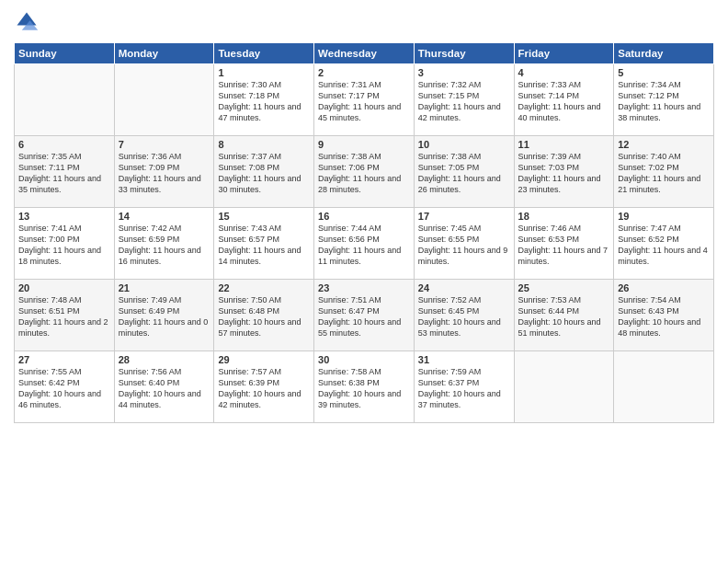  I want to click on day-cell: 4Sunrise: 7:33 AM Sunset: 7:14 PM Daylig…, so click(564, 100).